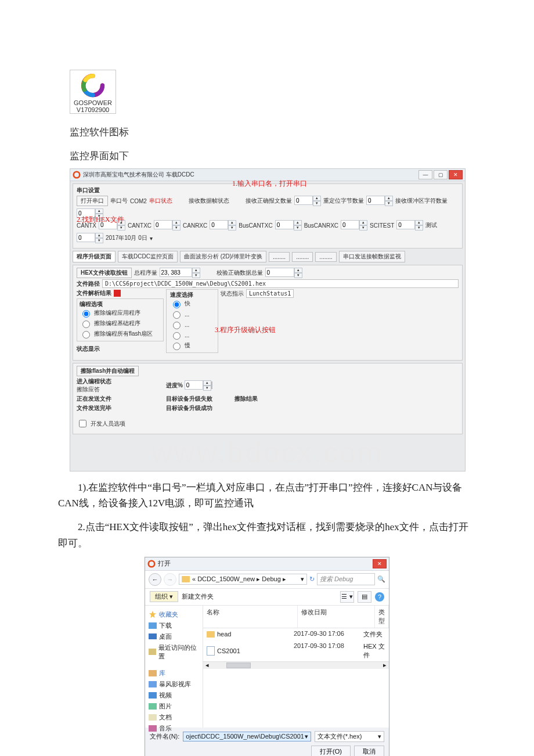 The image size is (534, 756). Describe the element at coordinates (245, 330) in the screenshot. I see `annot-3: 3.程序升级确认按钮` at that location.